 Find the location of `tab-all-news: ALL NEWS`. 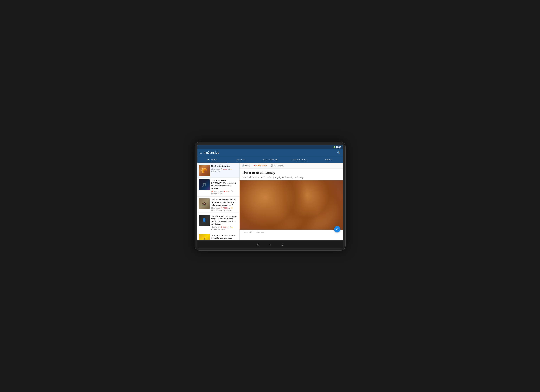

tab-all-news: ALL NEWS is located at coordinates (212, 160).